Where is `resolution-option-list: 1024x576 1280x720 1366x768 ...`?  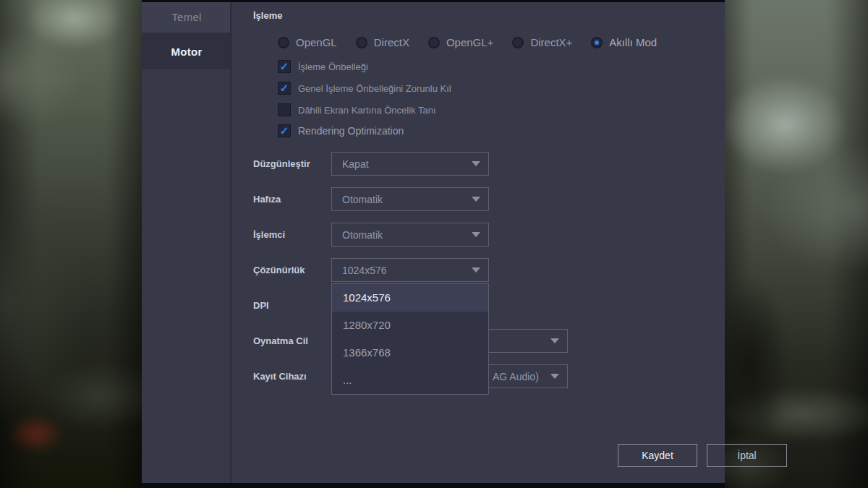 resolution-option-list: 1024x576 1280x720 1366x768 ... is located at coordinates (410, 339).